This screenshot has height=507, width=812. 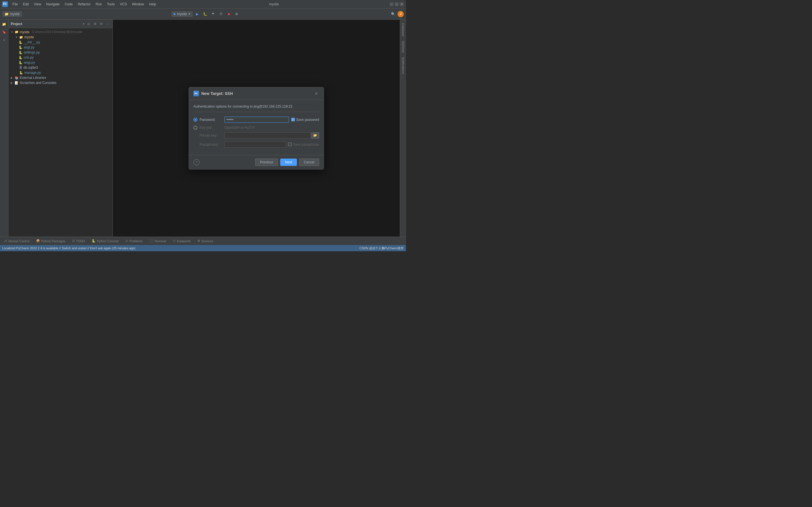 What do you see at coordinates (305, 120) in the screenshot?
I see `save-password-checkbox-label: ✓ Save password` at bounding box center [305, 120].